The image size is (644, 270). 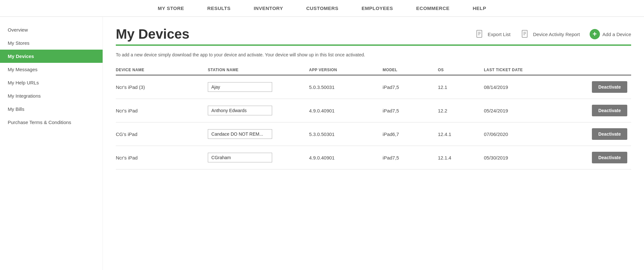 What do you see at coordinates (595, 34) in the screenshot?
I see `add-device-icon: +` at bounding box center [595, 34].